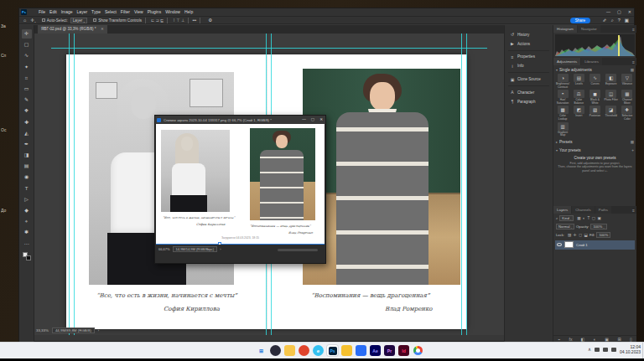  What do you see at coordinates (589, 218) in the screenshot?
I see `filter-type-icon: T` at bounding box center [589, 218].